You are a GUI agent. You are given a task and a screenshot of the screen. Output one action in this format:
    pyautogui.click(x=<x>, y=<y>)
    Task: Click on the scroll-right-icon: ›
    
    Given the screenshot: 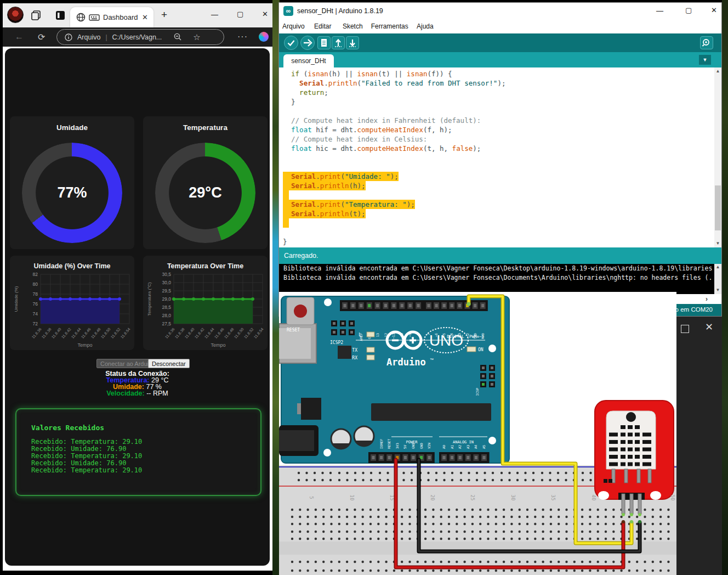 What is the action you would take?
    pyautogui.click(x=707, y=299)
    